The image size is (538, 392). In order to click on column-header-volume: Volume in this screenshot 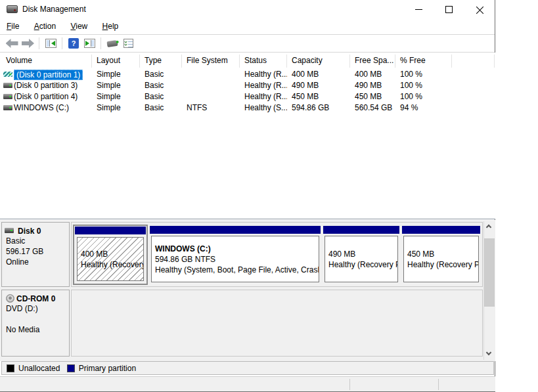, I will do `click(47, 61)`.